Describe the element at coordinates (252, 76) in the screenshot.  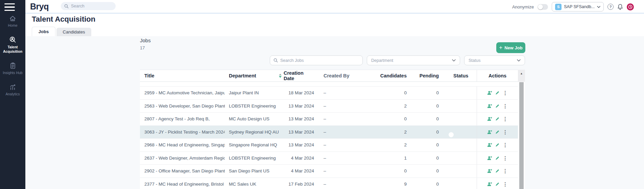
I see `column-header-department: Department` at that location.